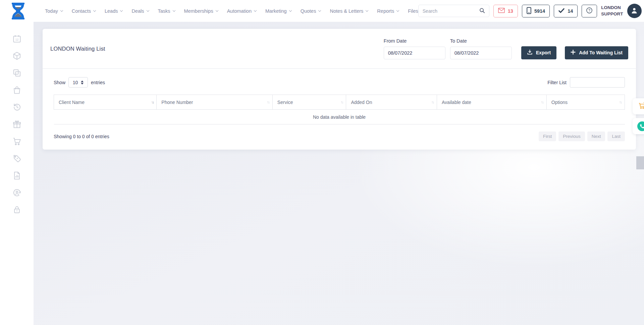  Describe the element at coordinates (492, 102) in the screenshot. I see `column-header-available-date: Available date↑↓` at that location.